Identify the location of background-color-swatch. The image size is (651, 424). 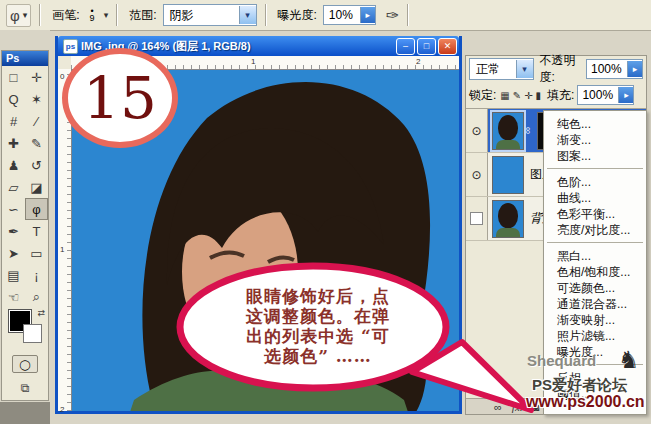
(32, 334).